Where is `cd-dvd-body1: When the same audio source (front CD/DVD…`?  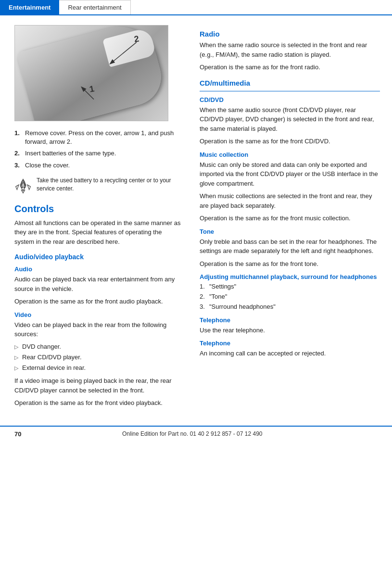
cd-dvd-body1: When the same audio source (front CD/DVD… is located at coordinates (290, 119).